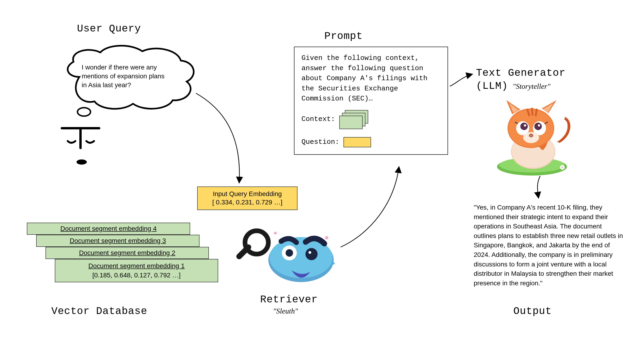 This screenshot has height=345, width=644. Describe the element at coordinates (538, 188) in the screenshot. I see `arrow-llm-to-output` at that location.